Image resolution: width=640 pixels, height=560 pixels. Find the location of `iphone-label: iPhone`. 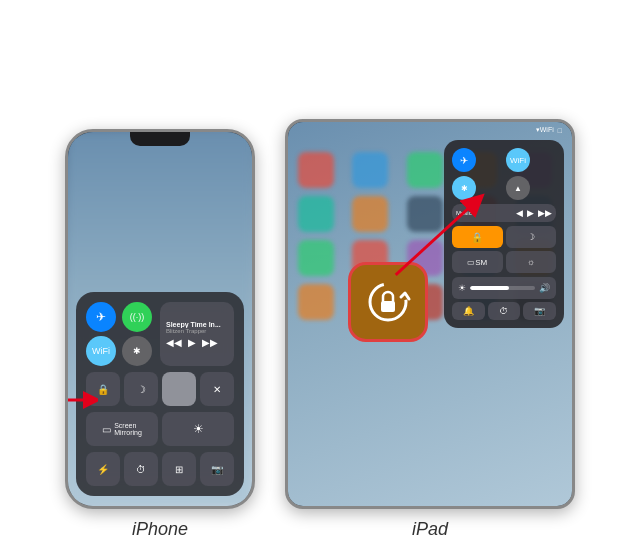

iphone-label: iPhone is located at coordinates (160, 530).